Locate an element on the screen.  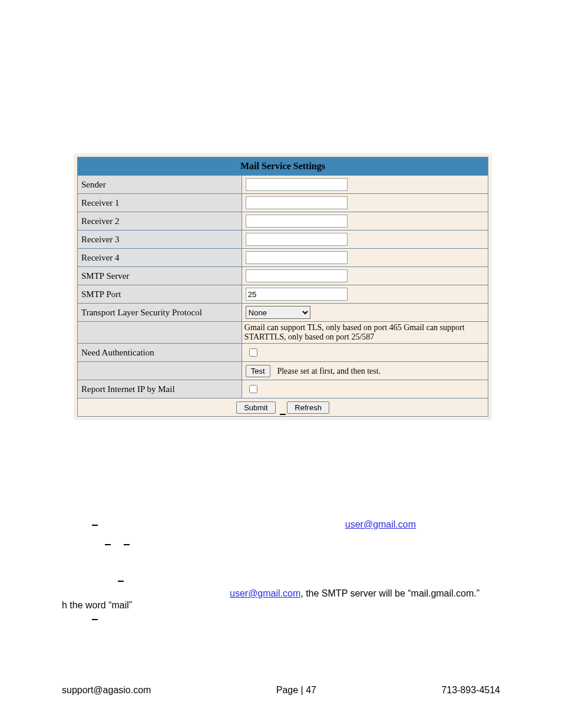
panel-title: Mail Service Settings is located at coordinates (283, 166).